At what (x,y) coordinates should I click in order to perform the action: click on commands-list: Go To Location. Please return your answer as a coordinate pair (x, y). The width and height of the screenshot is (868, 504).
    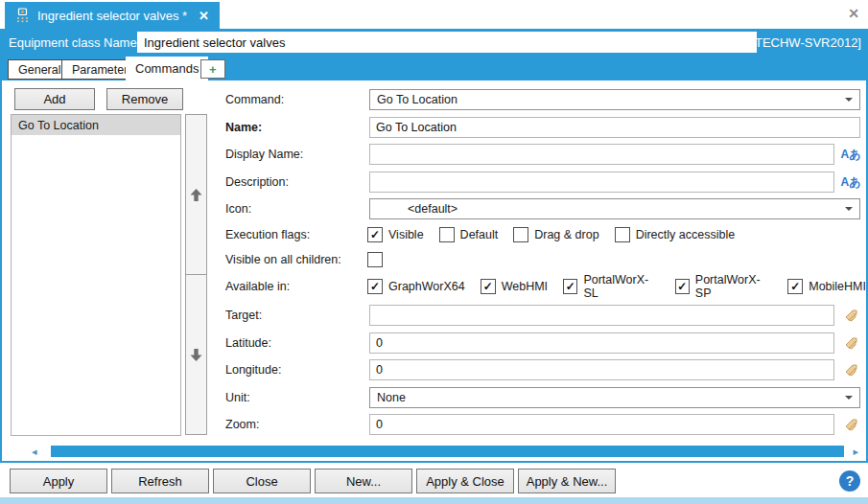
    Looking at the image, I should click on (96, 275).